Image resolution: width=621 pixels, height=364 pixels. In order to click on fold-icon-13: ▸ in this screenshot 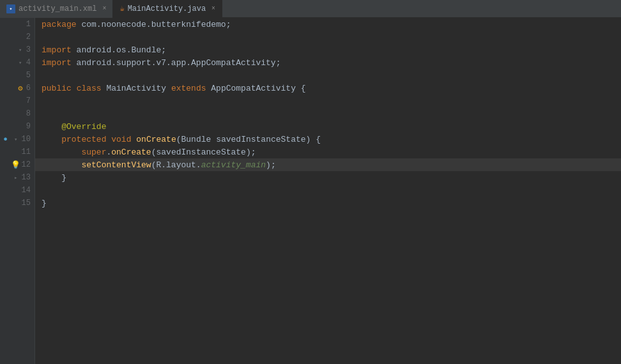, I will do `click(16, 178)`.